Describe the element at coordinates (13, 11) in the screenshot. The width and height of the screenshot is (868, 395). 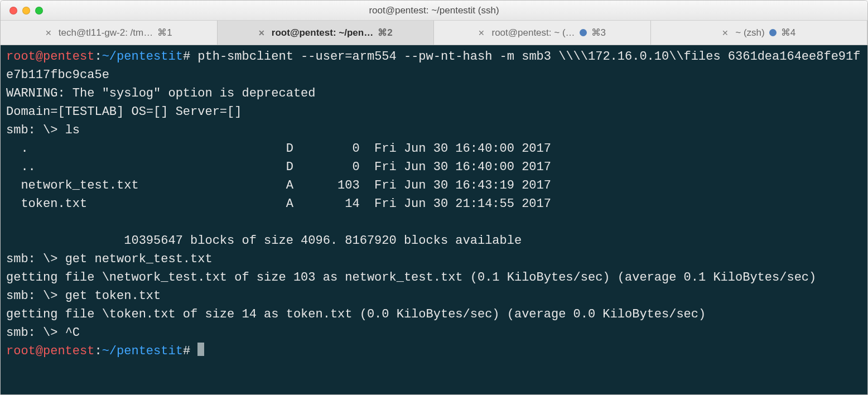
I see `close-window-button` at that location.